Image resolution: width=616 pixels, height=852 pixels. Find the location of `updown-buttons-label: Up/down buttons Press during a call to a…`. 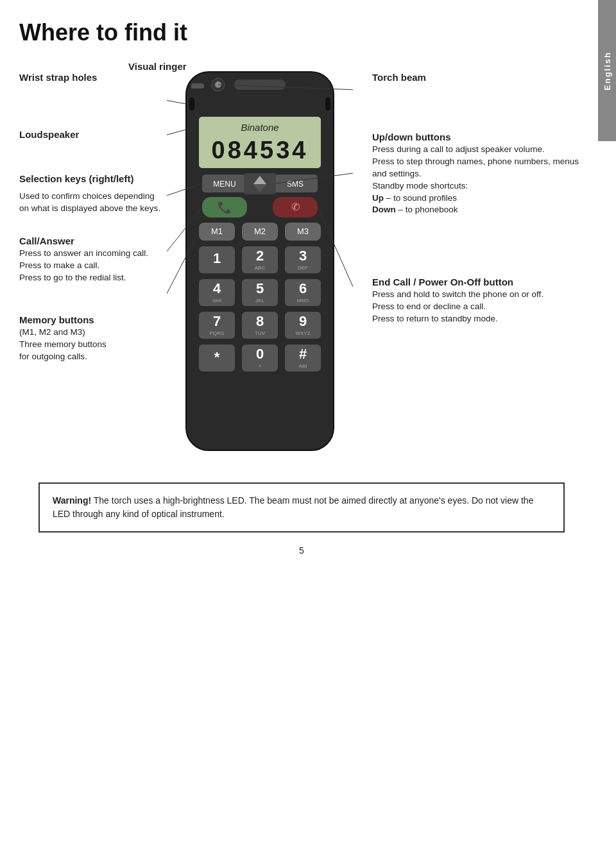

updown-buttons-label: Up/down buttons Press during a call to a… is located at coordinates (478, 174).